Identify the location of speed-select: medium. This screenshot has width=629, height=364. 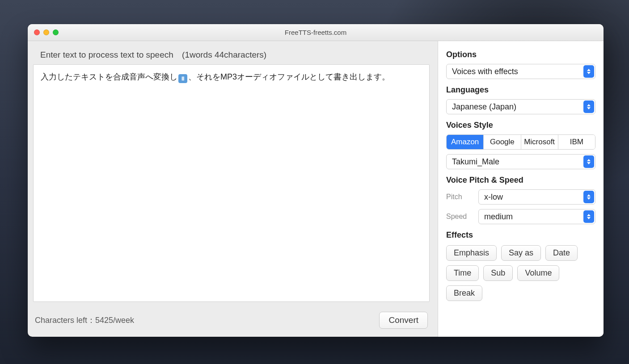
(537, 217).